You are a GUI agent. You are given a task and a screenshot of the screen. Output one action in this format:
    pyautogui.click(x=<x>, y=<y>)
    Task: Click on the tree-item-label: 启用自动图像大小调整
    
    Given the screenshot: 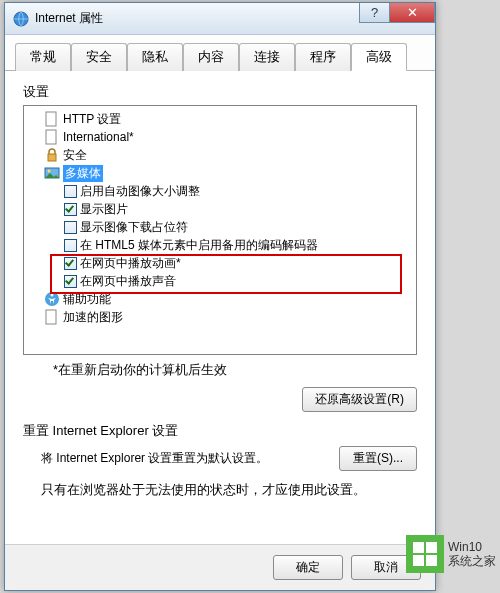 What is the action you would take?
    pyautogui.click(x=140, y=192)
    